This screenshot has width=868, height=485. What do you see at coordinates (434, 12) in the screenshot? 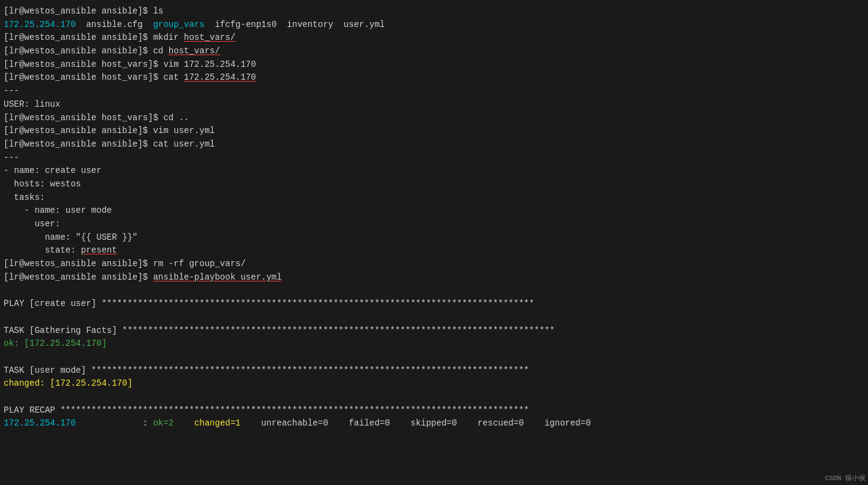
I see `line-ls-cmd: [lr@westos_ansible ansible]$ ls` at bounding box center [434, 12].